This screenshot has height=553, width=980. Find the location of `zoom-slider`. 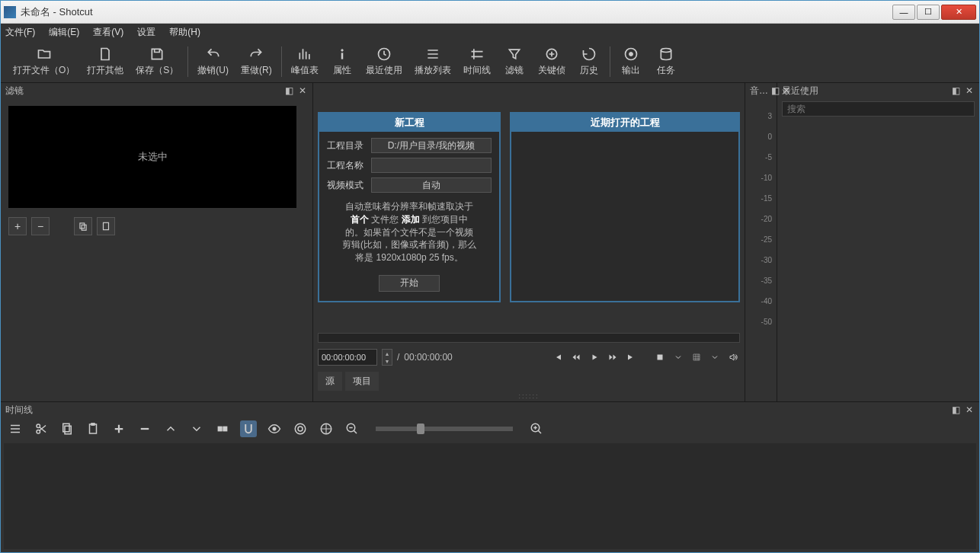

zoom-slider is located at coordinates (444, 429).